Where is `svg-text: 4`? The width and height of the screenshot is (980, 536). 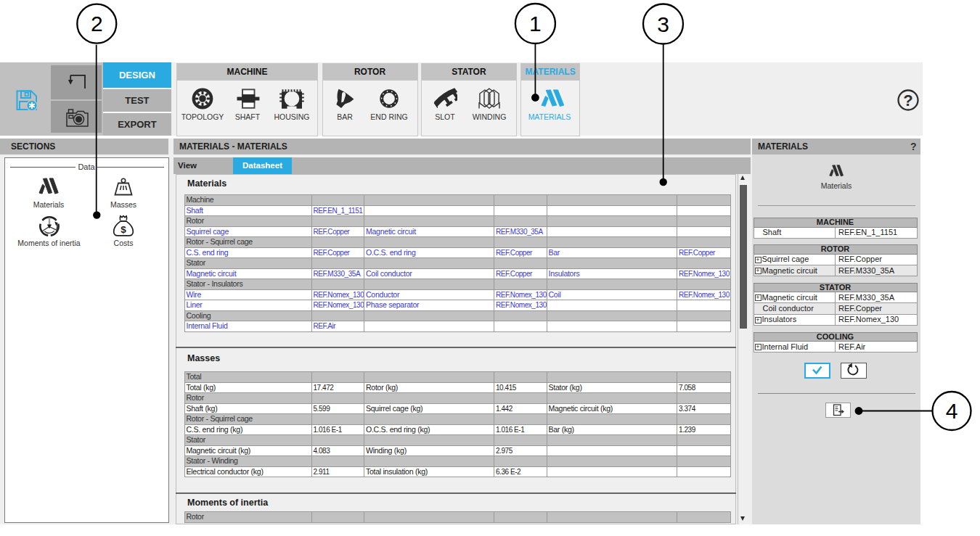 svg-text: 4 is located at coordinates (952, 411).